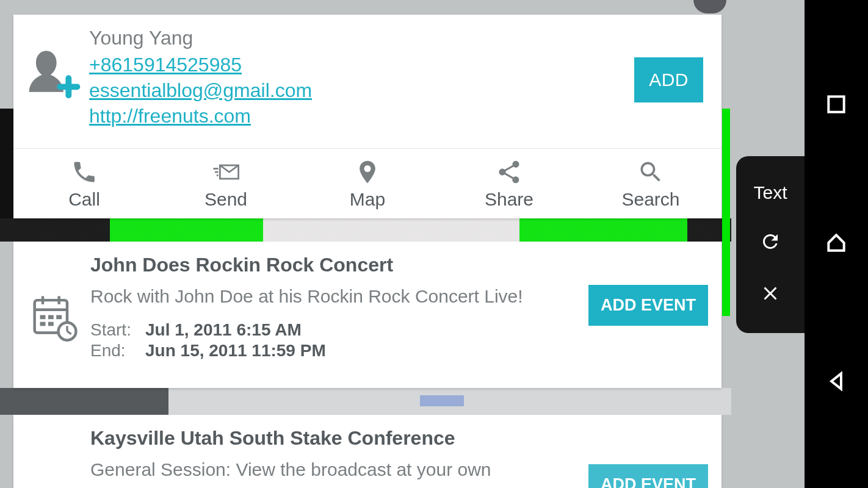 This screenshot has width=868, height=488. I want to click on contact-website-link: http://freenuts.com, so click(361, 116).